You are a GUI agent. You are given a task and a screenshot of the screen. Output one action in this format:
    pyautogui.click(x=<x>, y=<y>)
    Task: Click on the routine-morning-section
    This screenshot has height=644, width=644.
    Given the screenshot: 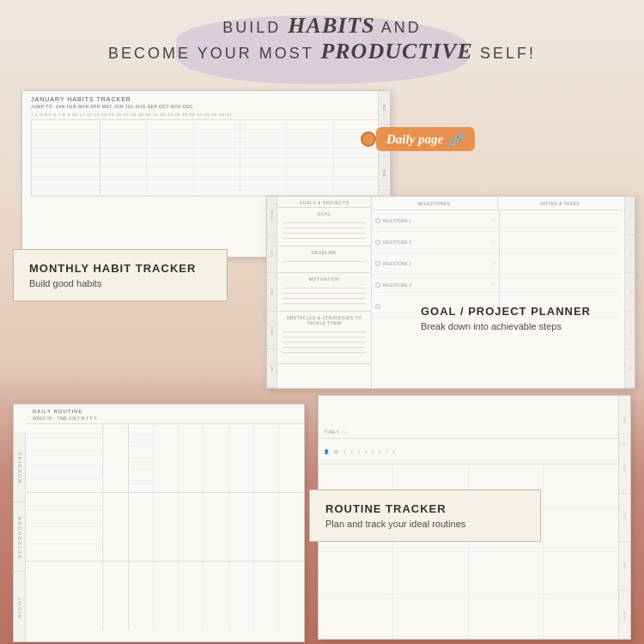 What is the action you would take?
    pyautogui.click(x=165, y=459)
    